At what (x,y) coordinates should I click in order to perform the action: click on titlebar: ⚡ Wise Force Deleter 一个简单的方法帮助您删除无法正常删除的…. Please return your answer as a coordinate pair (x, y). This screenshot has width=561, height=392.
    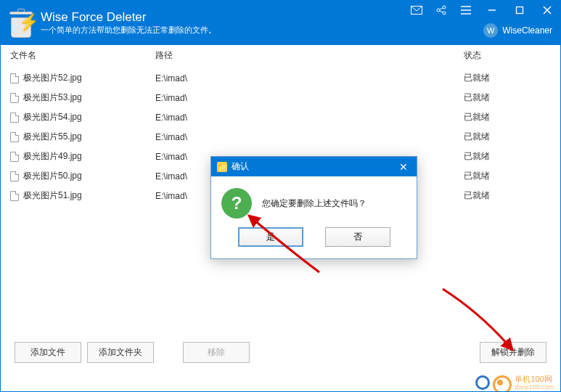
    Looking at the image, I should click on (280, 23).